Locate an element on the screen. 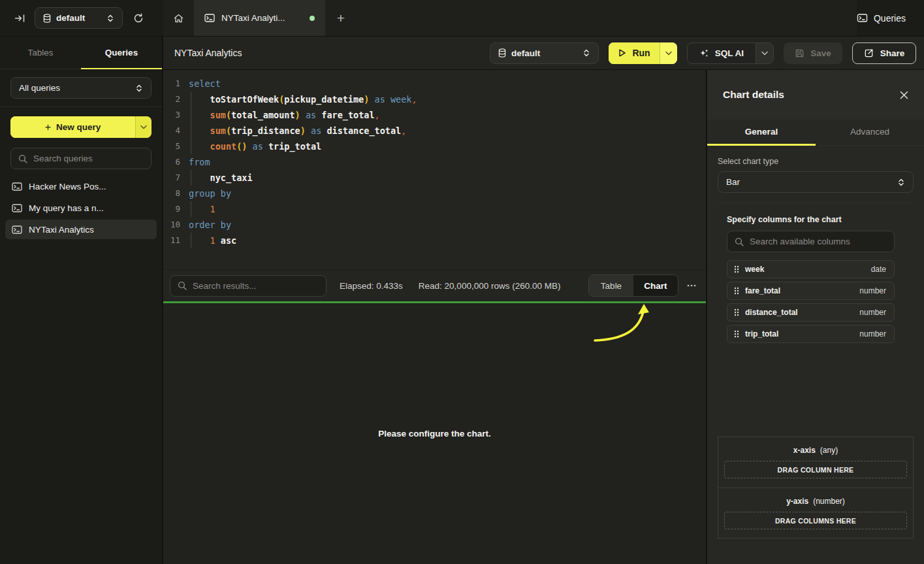  line-number: 11 is located at coordinates (172, 241).